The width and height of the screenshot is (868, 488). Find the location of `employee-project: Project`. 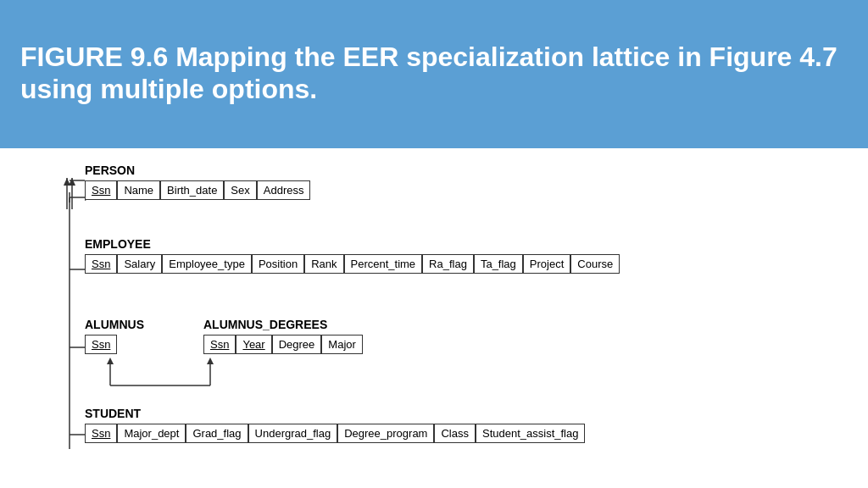

employee-project: Project is located at coordinates (547, 264).